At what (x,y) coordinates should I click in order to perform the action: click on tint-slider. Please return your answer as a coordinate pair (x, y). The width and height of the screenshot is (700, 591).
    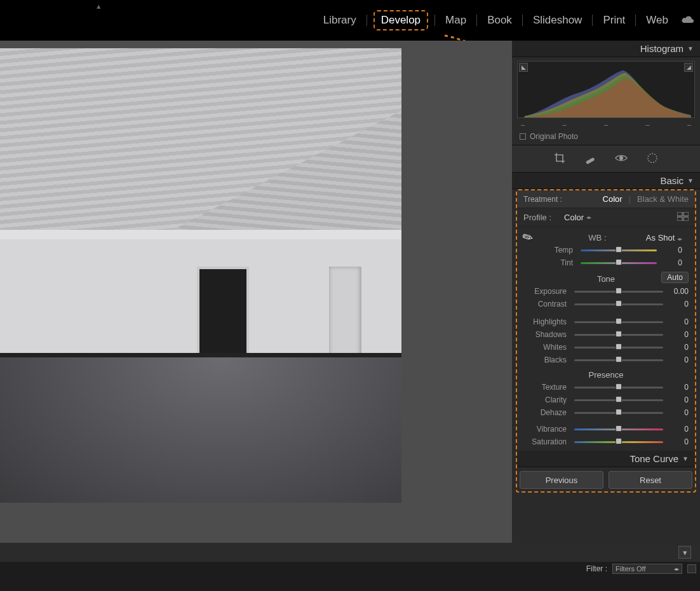
    Looking at the image, I should click on (619, 263).